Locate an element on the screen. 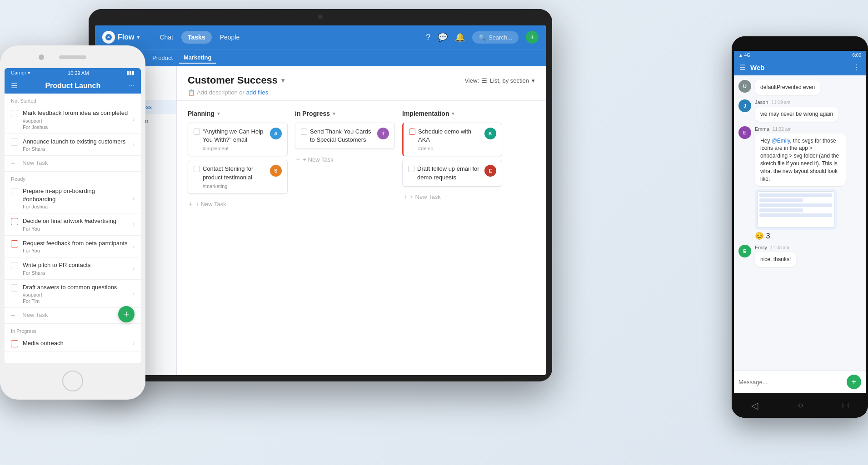 The height and width of the screenshot is (465, 868). search-bar: 🔍 Search... is located at coordinates (495, 37).